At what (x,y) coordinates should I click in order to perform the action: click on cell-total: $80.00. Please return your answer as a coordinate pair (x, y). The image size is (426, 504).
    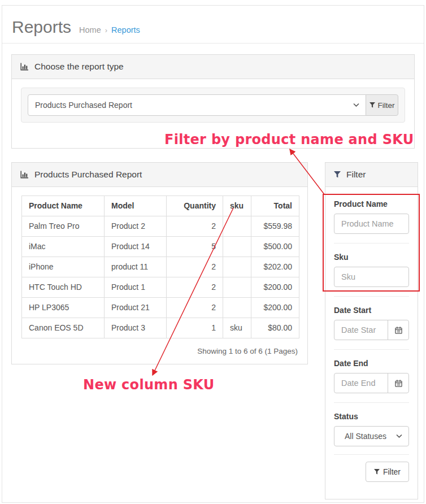
    Looking at the image, I should click on (276, 328).